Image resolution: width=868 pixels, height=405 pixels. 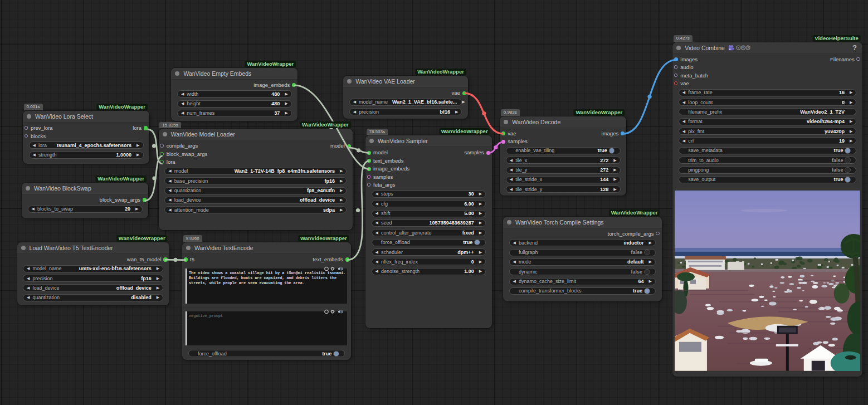 I want to click on svg-text: S, so click(x=748, y=47).